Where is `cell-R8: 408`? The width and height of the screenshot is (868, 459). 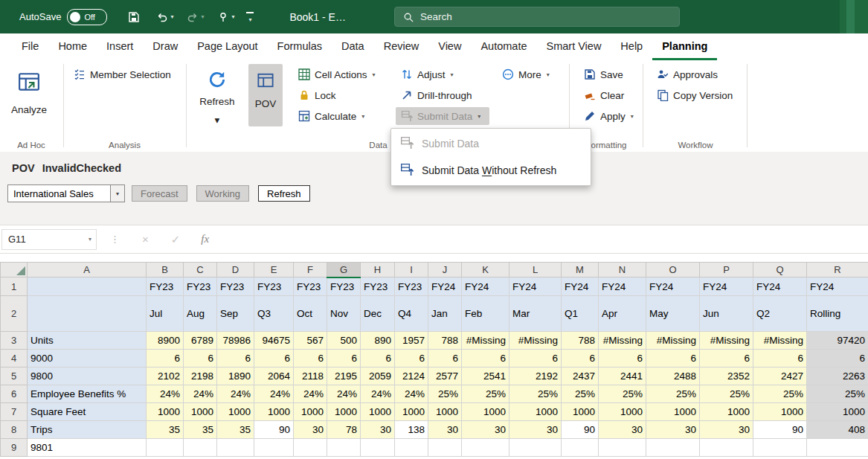
cell-R8: 408 is located at coordinates (838, 430).